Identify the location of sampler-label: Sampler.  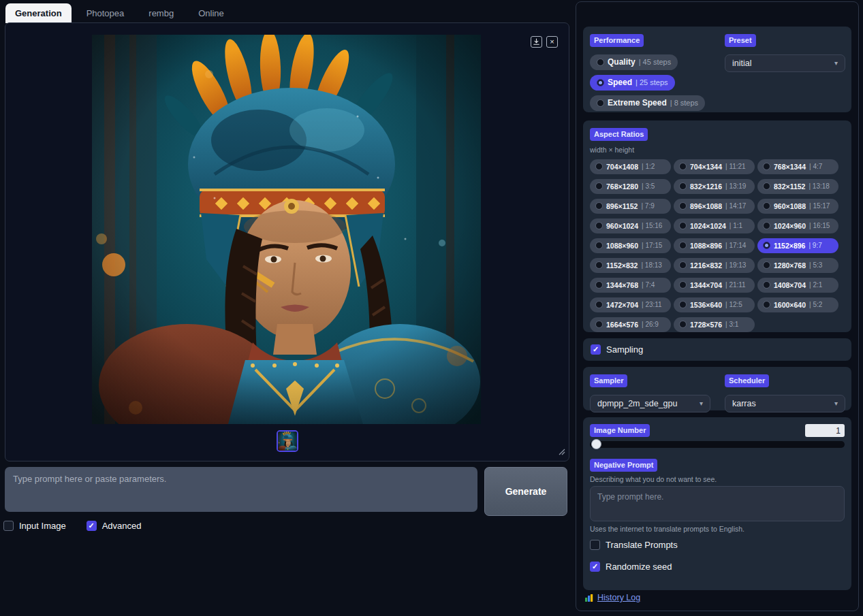
(609, 381).